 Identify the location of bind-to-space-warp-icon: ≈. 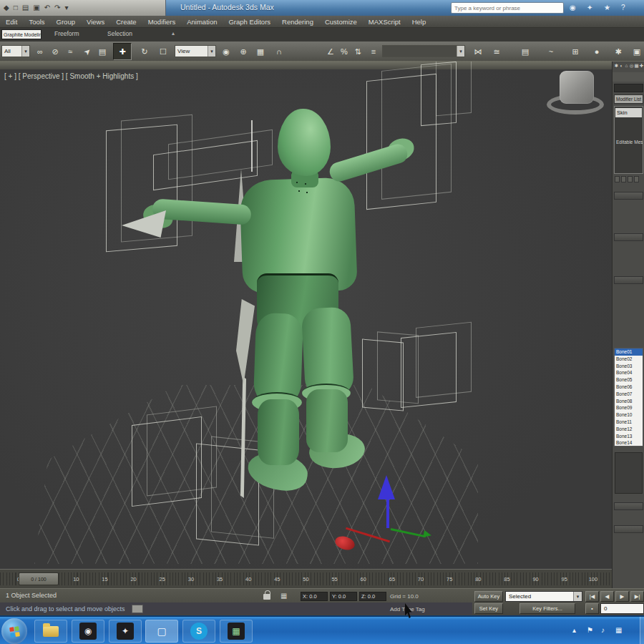
(70, 52).